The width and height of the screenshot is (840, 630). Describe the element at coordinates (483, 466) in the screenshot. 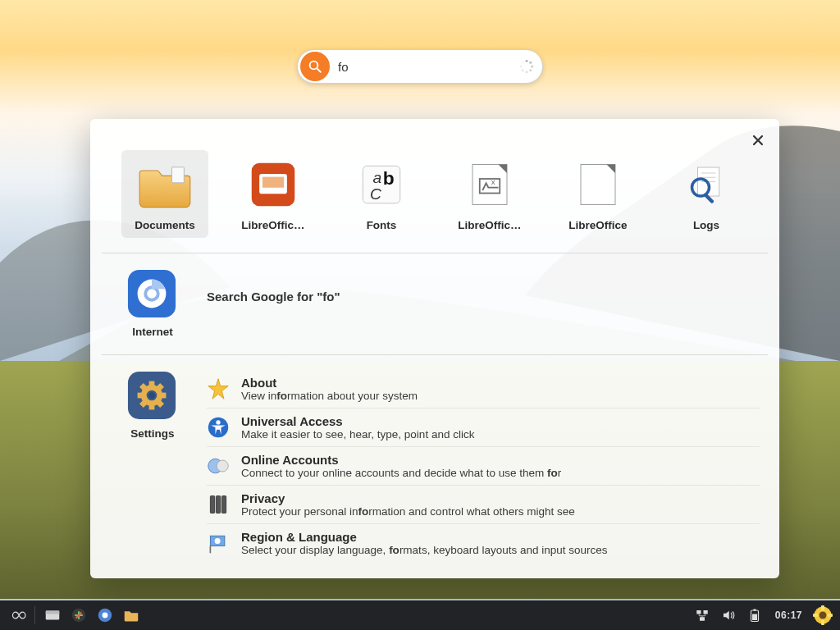

I see `settings-item-online-accounts: Online Accounts Connect to your online a…` at that location.